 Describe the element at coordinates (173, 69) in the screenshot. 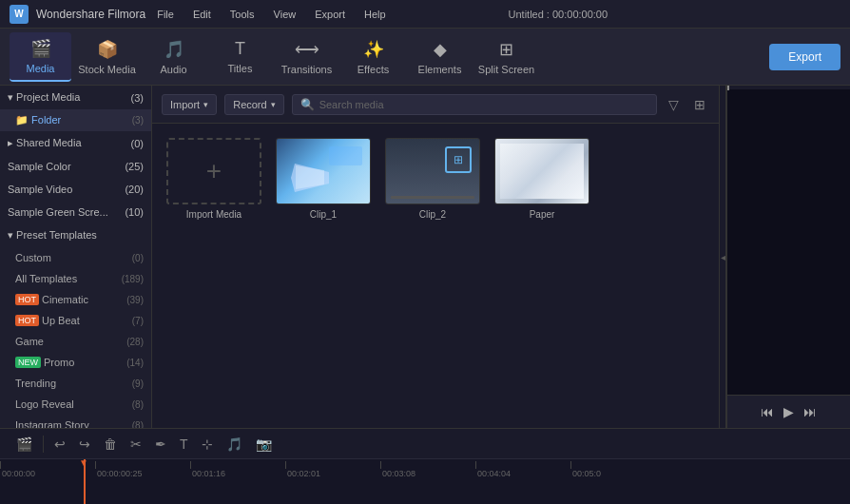

I see `toolbar-label-audio: Audio` at that location.